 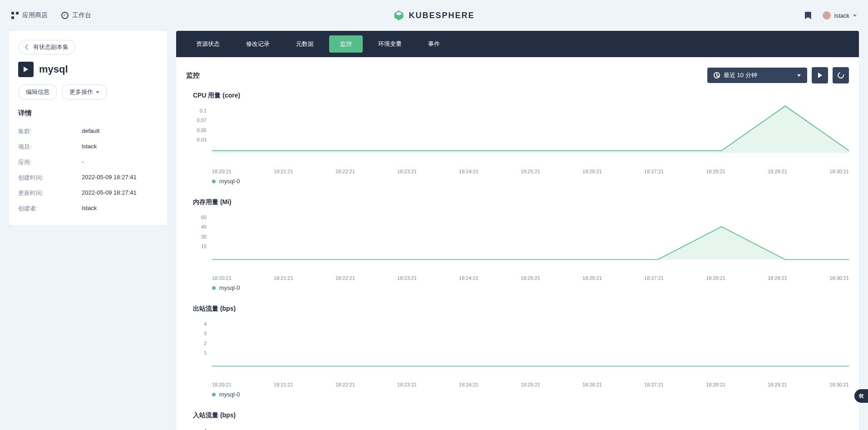 I want to click on tab-2: 元数据, so click(x=305, y=44).